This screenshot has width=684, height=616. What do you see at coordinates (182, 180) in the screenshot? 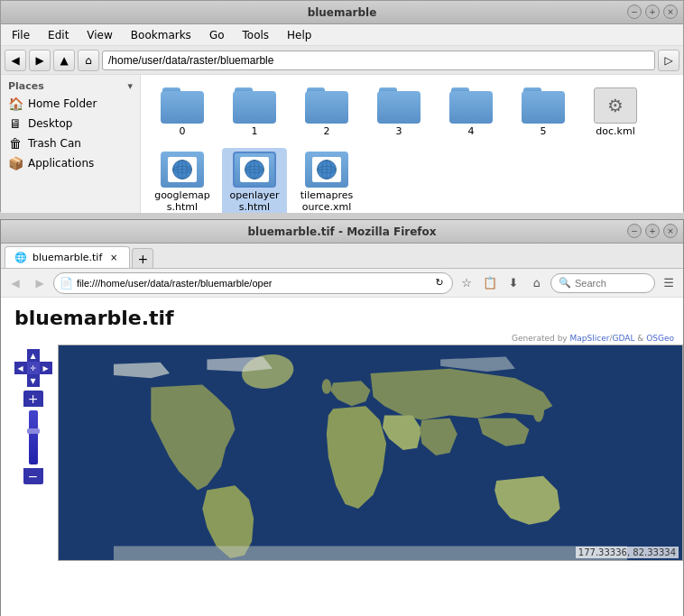
I see `file-item-googlemaps: googlemaps.html` at bounding box center [182, 180].